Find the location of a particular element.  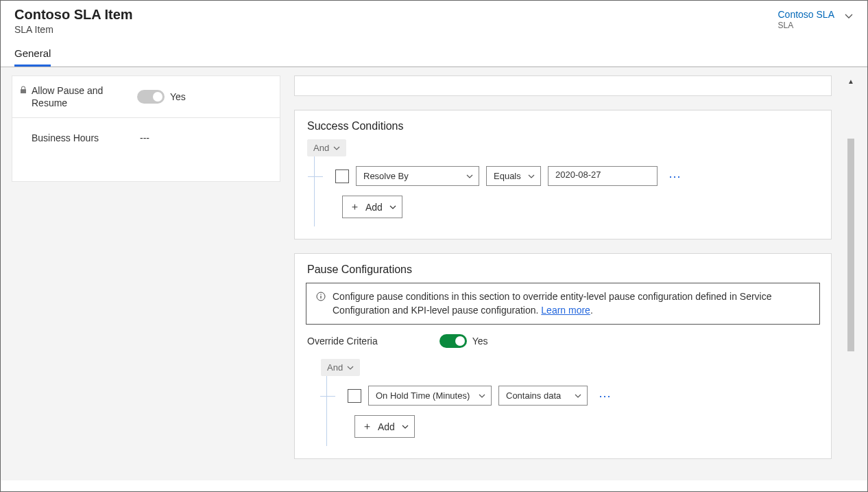

business-hours-row: Business Hours --- is located at coordinates (146, 138).